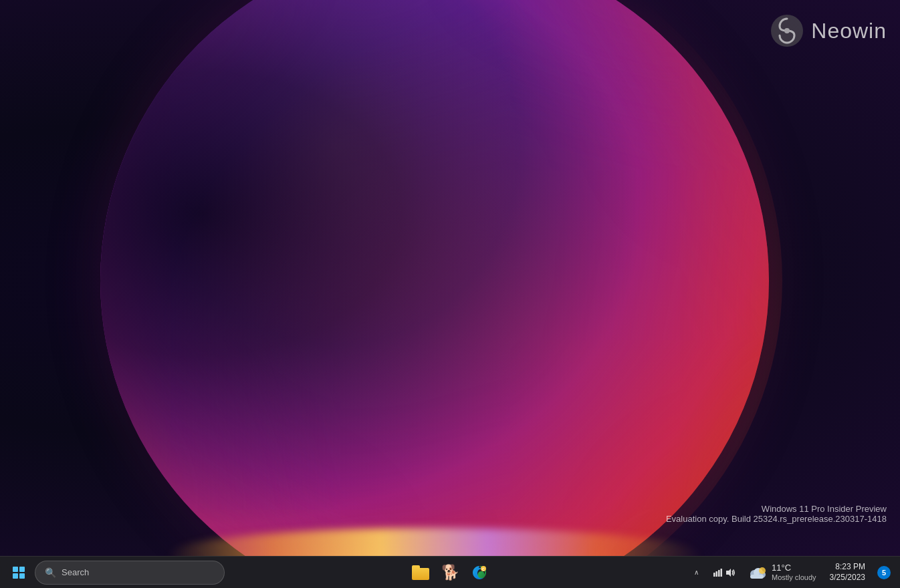 This screenshot has width=900, height=588. What do you see at coordinates (848, 578) in the screenshot?
I see `clock-date: 3/25/2023` at bounding box center [848, 578].